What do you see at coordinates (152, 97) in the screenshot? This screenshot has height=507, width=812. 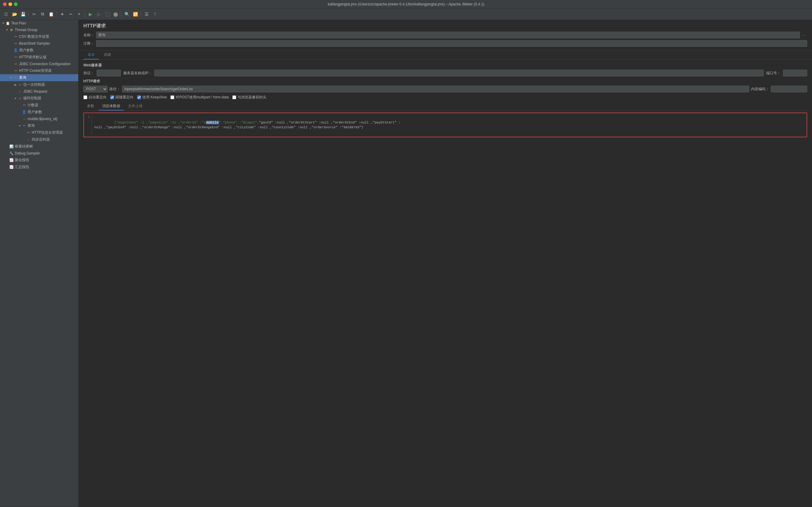 I see `keepalive-checkbox: 使用 KeepAlive` at bounding box center [152, 97].